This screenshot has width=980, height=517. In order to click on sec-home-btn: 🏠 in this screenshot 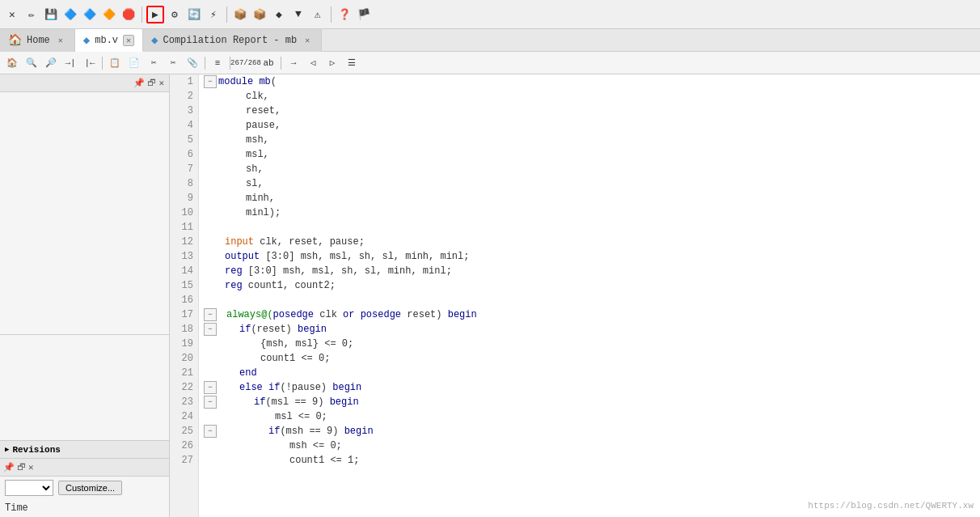, I will do `click(12, 63)`.